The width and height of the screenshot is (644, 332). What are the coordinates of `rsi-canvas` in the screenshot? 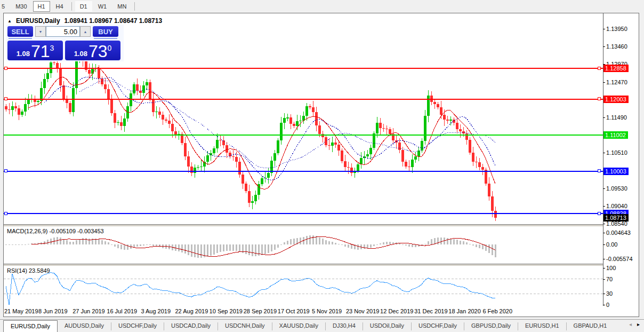 It's located at (303, 286).